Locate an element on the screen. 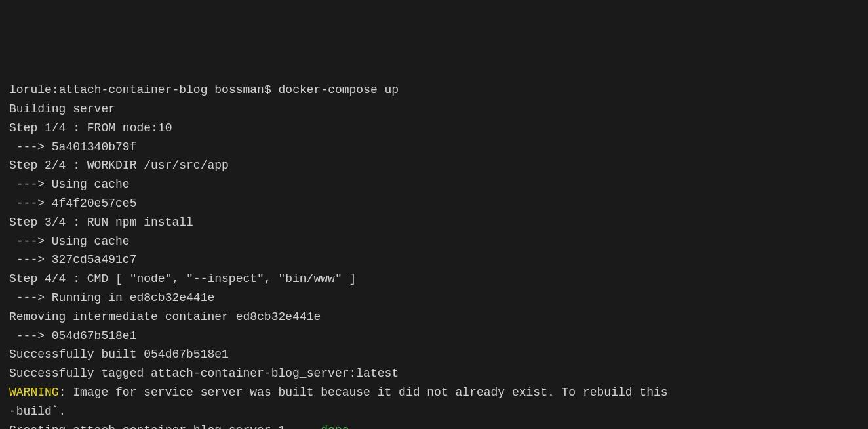 This screenshot has height=429, width=868. done-label: done is located at coordinates (334, 426).